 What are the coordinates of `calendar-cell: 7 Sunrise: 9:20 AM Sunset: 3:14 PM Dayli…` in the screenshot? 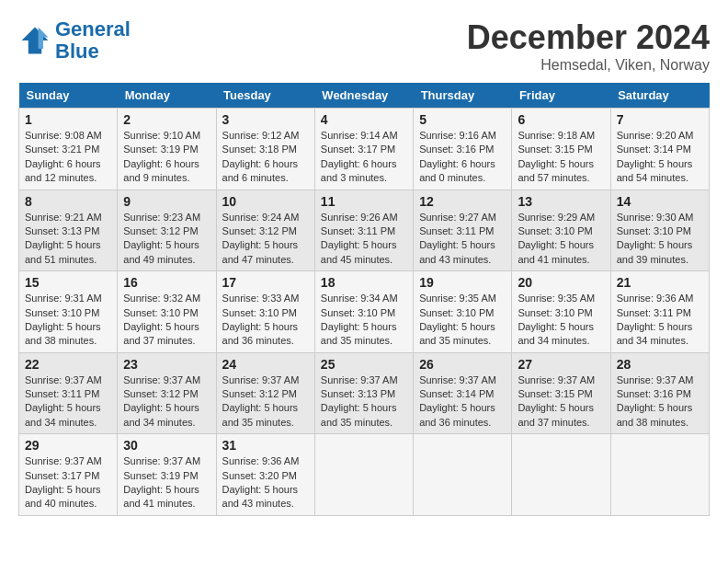 It's located at (660, 149).